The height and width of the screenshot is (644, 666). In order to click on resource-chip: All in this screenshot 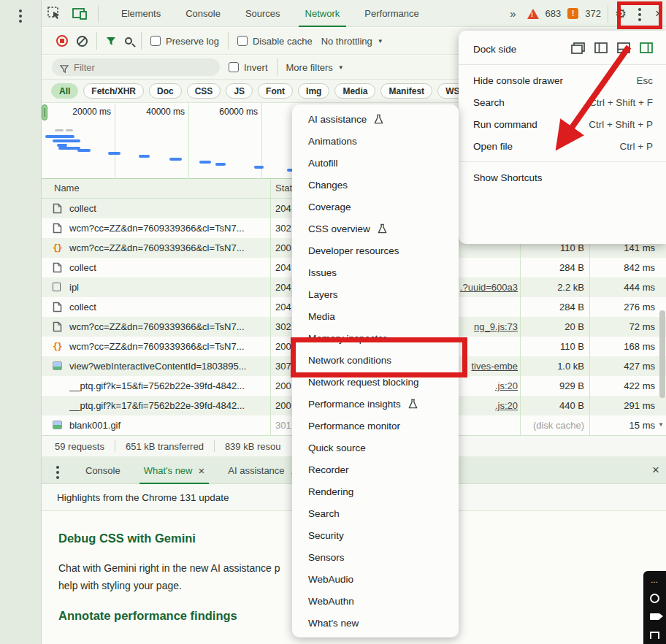, I will do `click(64, 91)`.